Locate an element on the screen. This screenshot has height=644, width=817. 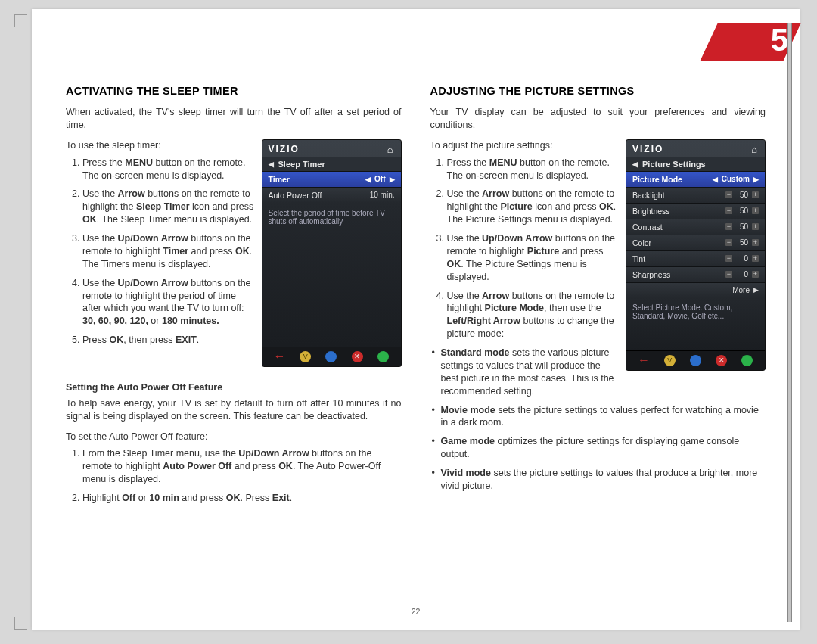
blue-button-icon is located at coordinates (331, 357).